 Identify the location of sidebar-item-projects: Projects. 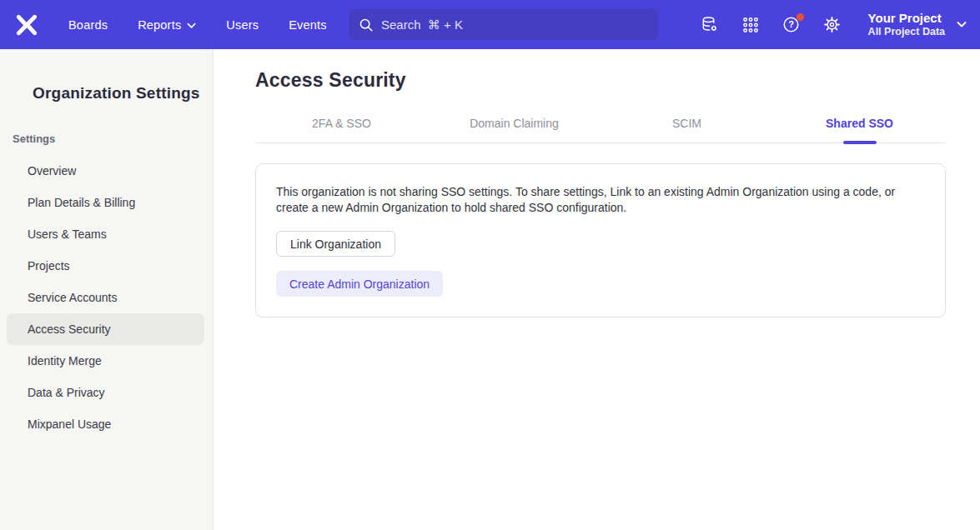
(105, 266).